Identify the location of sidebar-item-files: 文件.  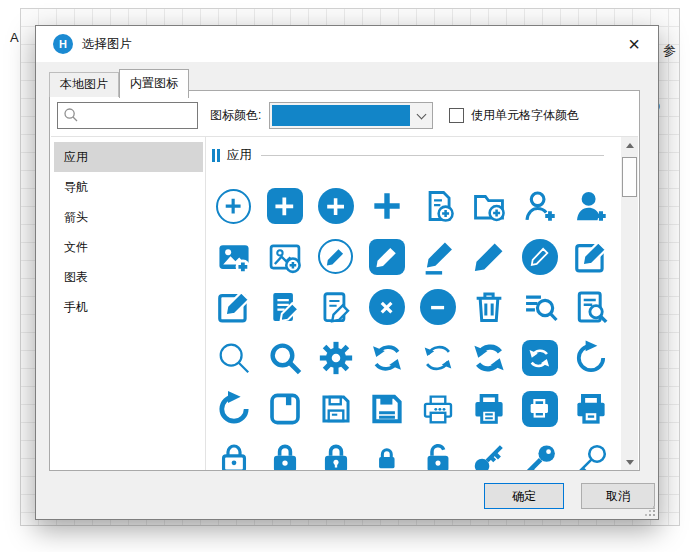
(128, 247).